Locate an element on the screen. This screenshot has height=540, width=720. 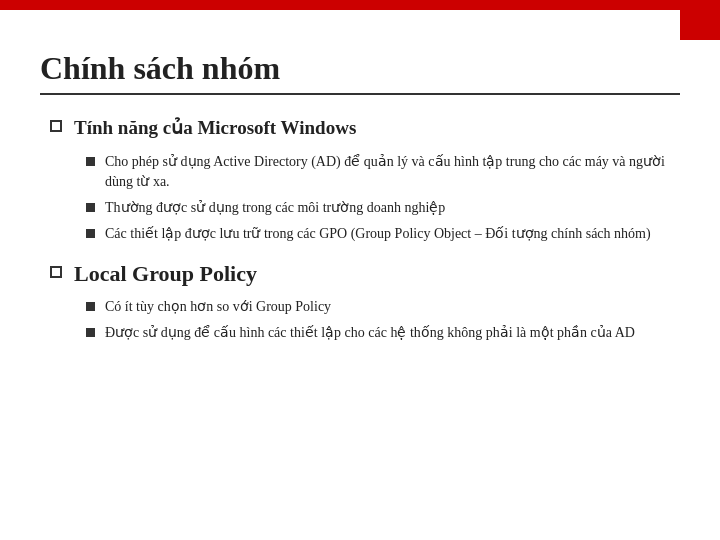
section1-bullet-1: Cho phép sử dụng Active Directory (AD) đ… is located at coordinates (383, 172).